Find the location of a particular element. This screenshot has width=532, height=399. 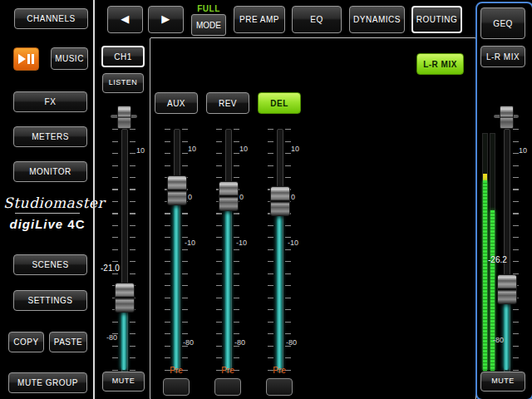

rev-scale-0: 0 is located at coordinates (241, 197).